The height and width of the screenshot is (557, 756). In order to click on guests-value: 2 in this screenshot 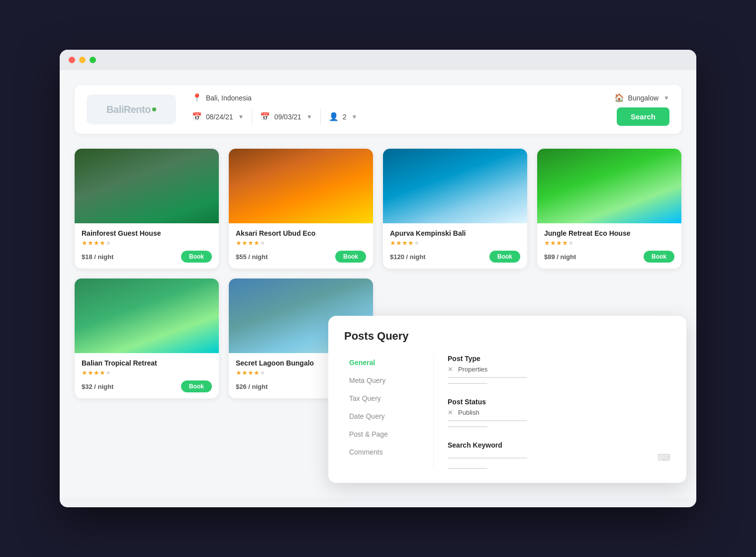, I will do `click(345, 117)`.